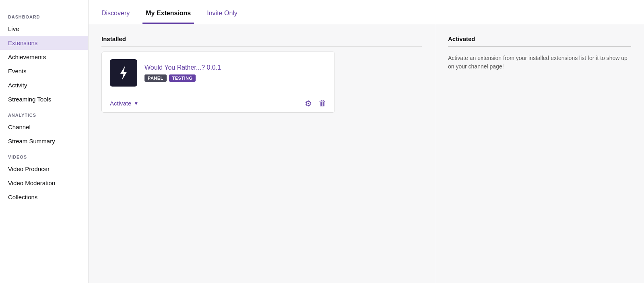  What do you see at coordinates (218, 103) in the screenshot?
I see `extension-card-bottom: Activate ▼ ⚙ 🗑` at bounding box center [218, 103].